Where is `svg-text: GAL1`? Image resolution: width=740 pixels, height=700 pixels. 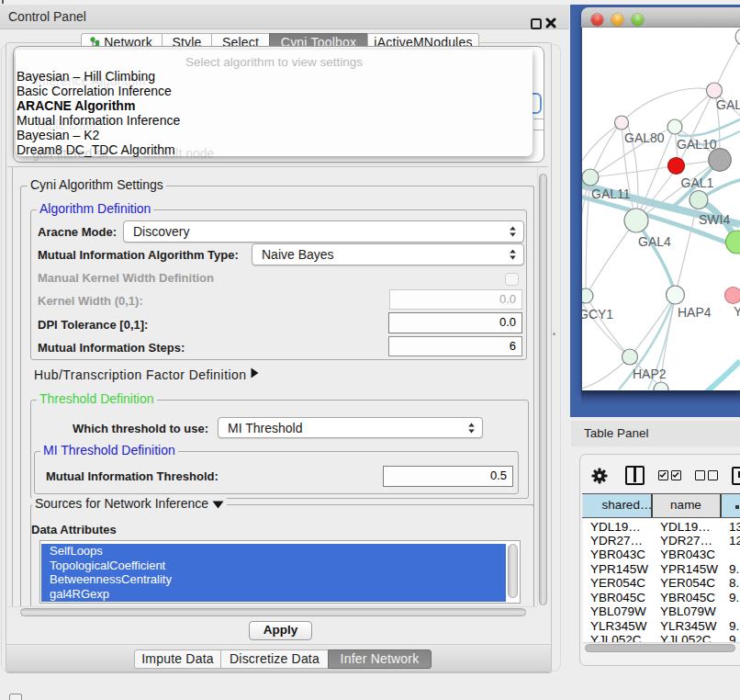 svg-text: GAL1 is located at coordinates (698, 183).